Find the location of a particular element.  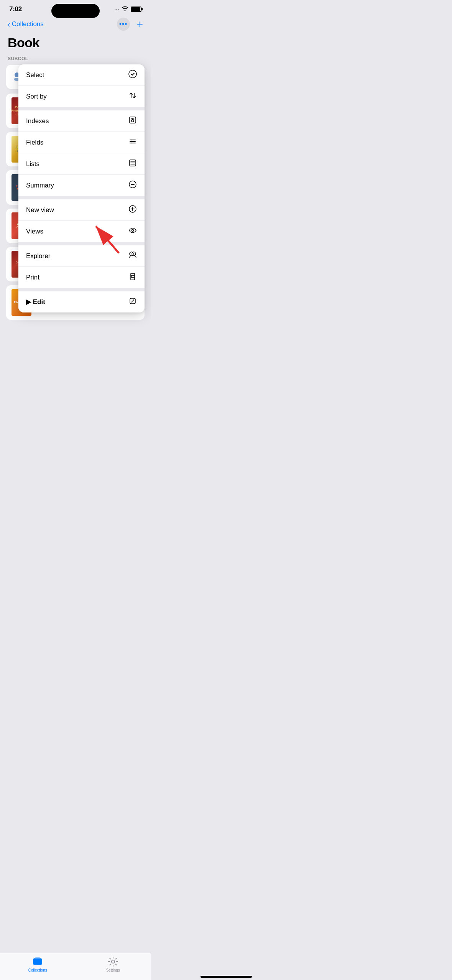

menu-label-fields: Fields is located at coordinates (35, 143).